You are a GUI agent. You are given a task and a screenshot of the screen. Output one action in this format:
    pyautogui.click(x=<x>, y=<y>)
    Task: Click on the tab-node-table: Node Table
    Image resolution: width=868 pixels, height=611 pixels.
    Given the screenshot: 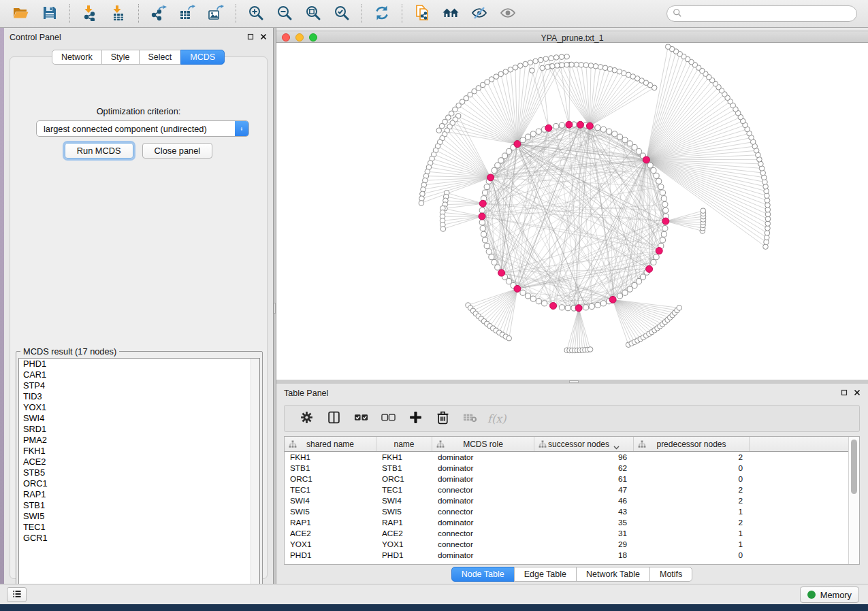 What is the action you would take?
    pyautogui.click(x=483, y=574)
    